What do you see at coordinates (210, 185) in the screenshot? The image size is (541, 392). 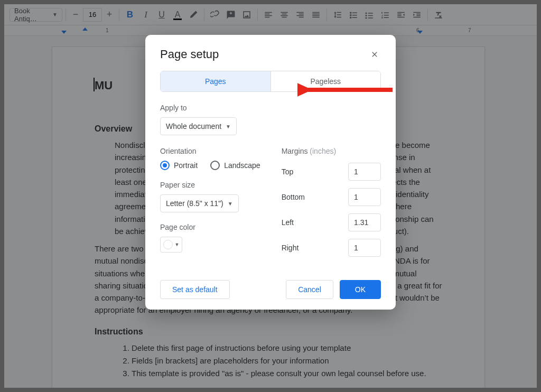 I see `paper-size-label: Paper size` at bounding box center [210, 185].